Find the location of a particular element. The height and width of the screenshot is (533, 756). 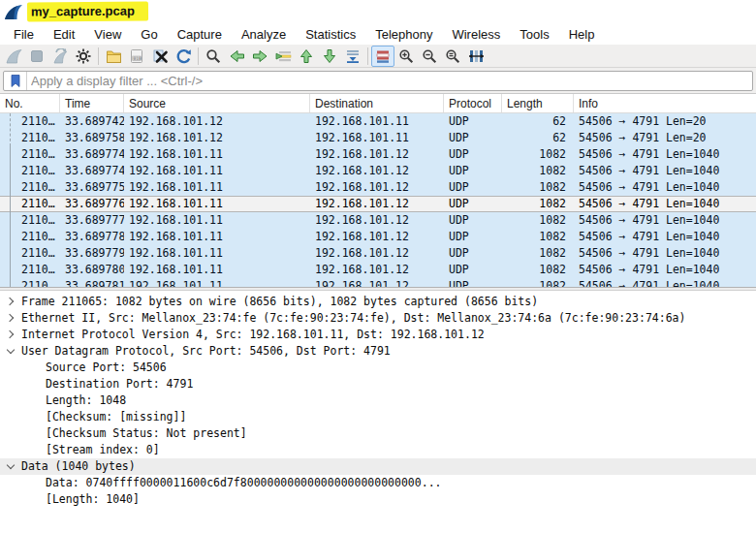

packet-row-selected: 2110…33.689776192.168.101.11192.168.101.… is located at coordinates (378, 204).